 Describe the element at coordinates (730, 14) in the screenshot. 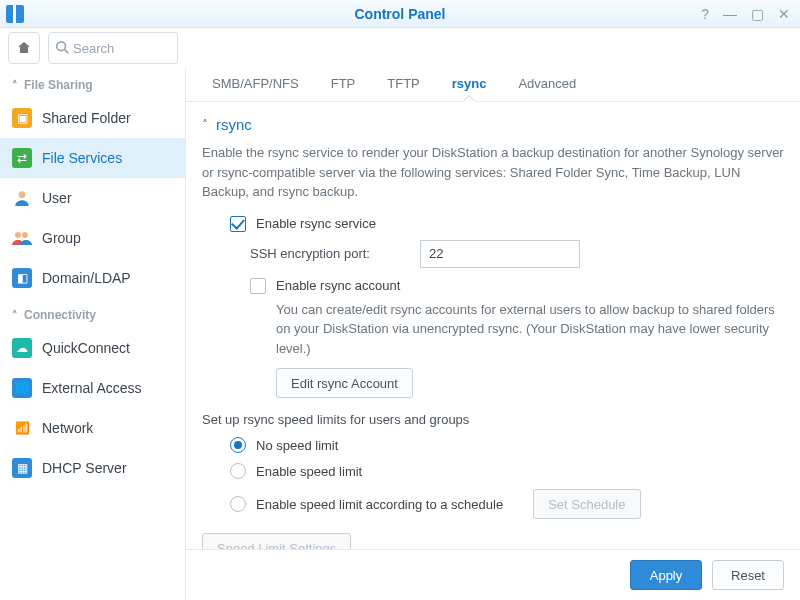

I see `minimize-icon: —` at that location.